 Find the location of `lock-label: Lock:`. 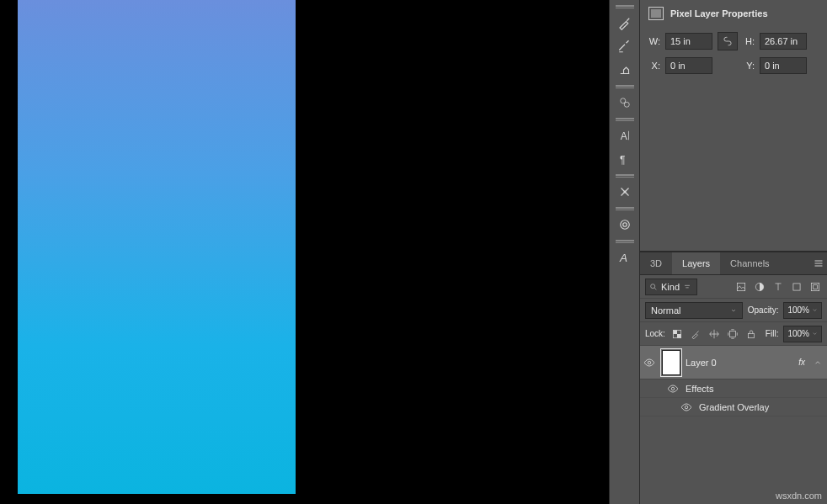

lock-label: Lock: is located at coordinates (655, 333).